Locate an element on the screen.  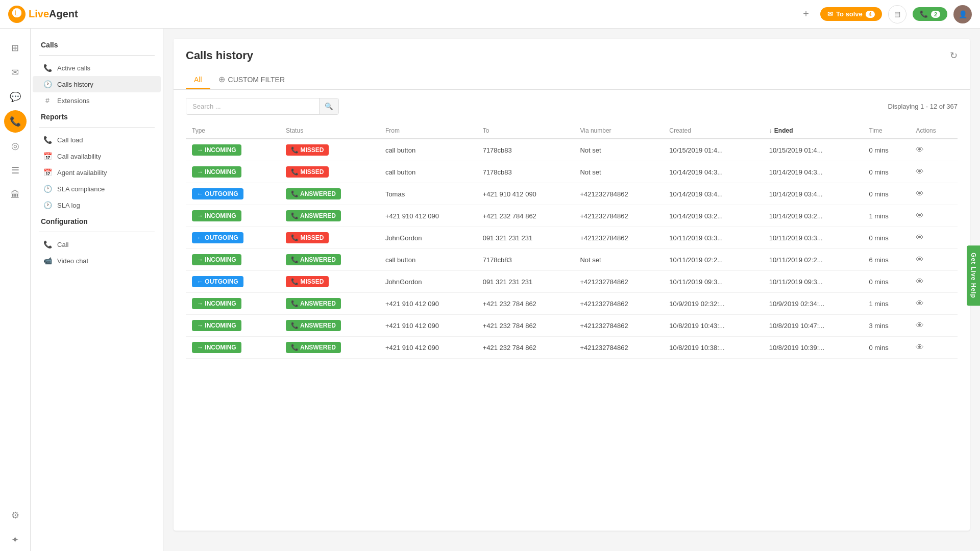
user-avatar: 👤 is located at coordinates (963, 14).